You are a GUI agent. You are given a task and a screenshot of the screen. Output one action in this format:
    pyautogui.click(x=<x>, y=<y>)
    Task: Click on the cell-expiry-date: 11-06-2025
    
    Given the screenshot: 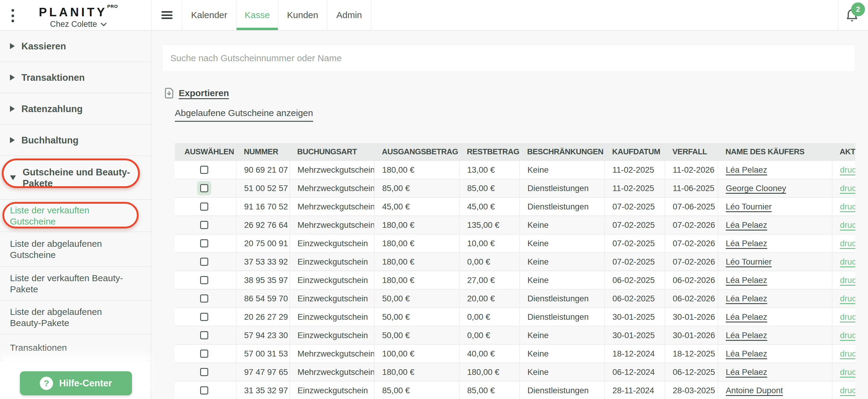 What is the action you would take?
    pyautogui.click(x=691, y=188)
    